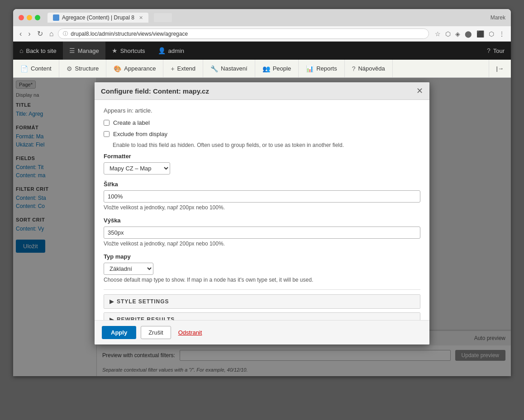 Image resolution: width=524 pixels, height=420 pixels. Describe the element at coordinates (171, 51) in the screenshot. I see `admin-user-menu: 👤 admin` at that location.